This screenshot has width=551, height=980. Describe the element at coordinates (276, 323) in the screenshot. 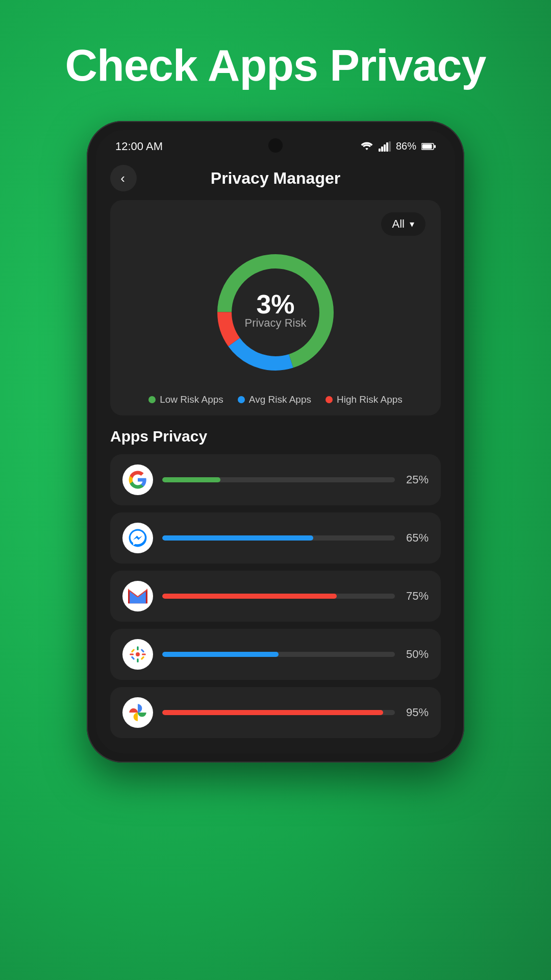

I see `donut-label-text: Privacy Risk` at that location.